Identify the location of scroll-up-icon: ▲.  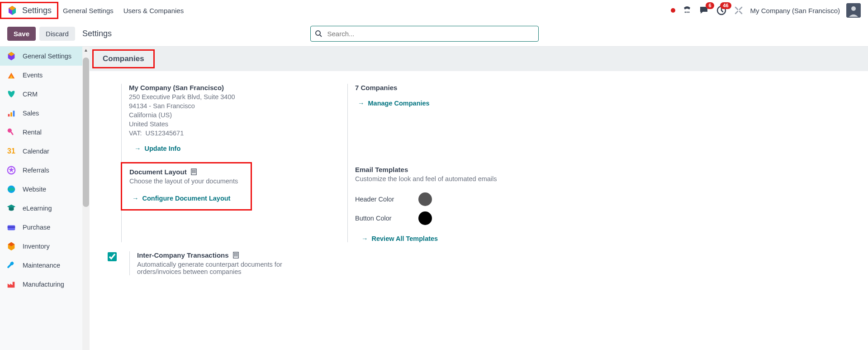
(86, 50).